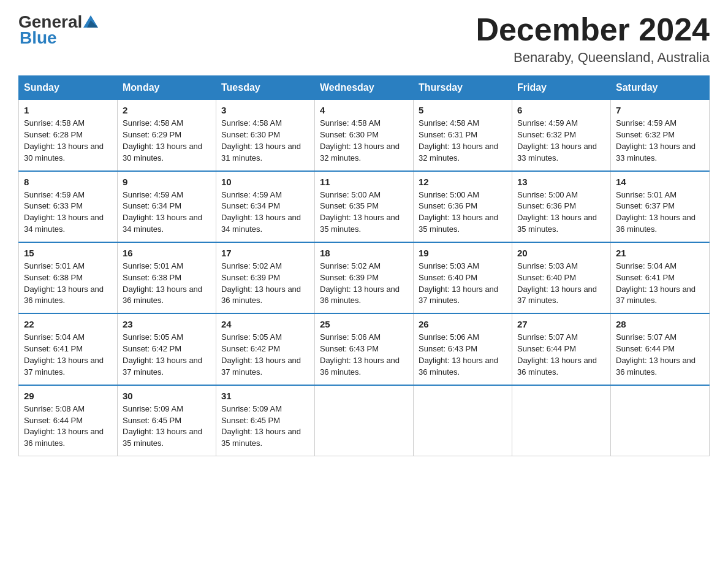  Describe the element at coordinates (167, 207) in the screenshot. I see `calendar-cell: 9 Sunrise: 4:59 AMSunset: 6:34 PMDayligh…` at that location.